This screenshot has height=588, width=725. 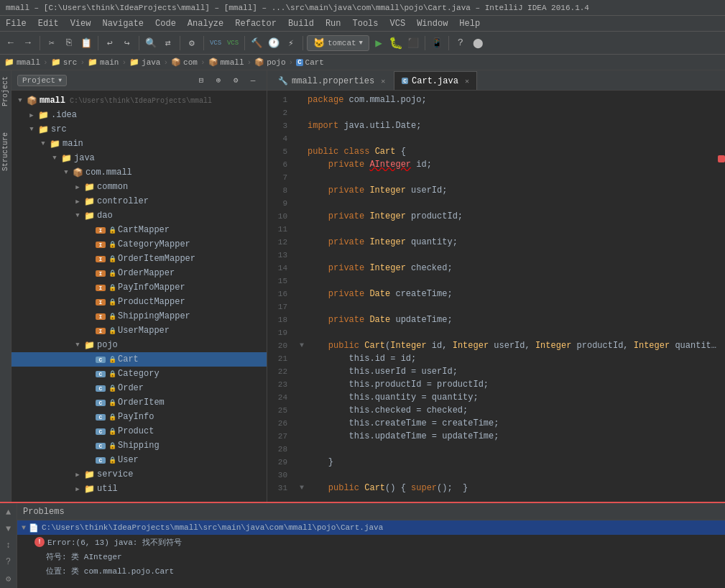 I want to click on help-toolbar-button: ?, so click(x=461, y=43).